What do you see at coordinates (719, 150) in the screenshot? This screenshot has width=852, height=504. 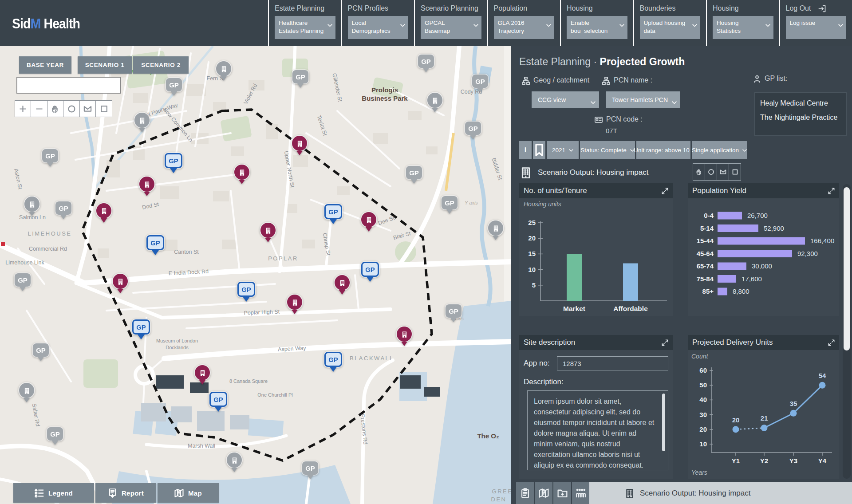 I see `application-select: Single application` at bounding box center [719, 150].